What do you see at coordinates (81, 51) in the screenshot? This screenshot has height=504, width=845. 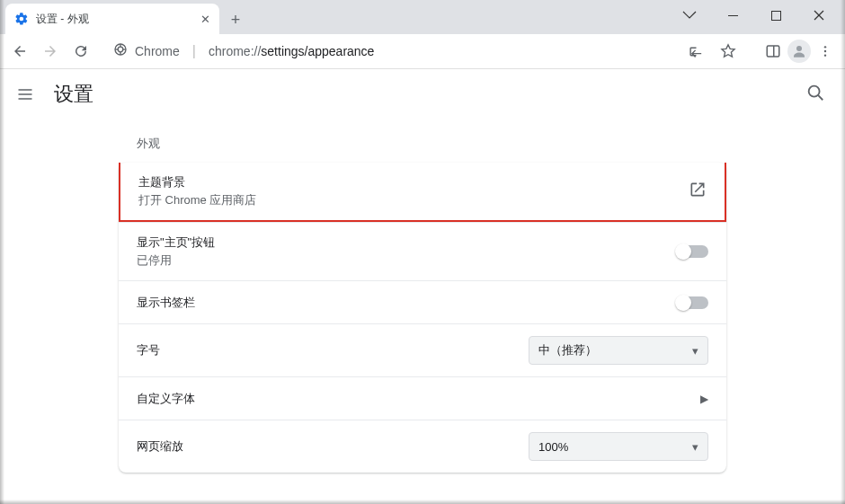 I see `reload-button` at bounding box center [81, 51].